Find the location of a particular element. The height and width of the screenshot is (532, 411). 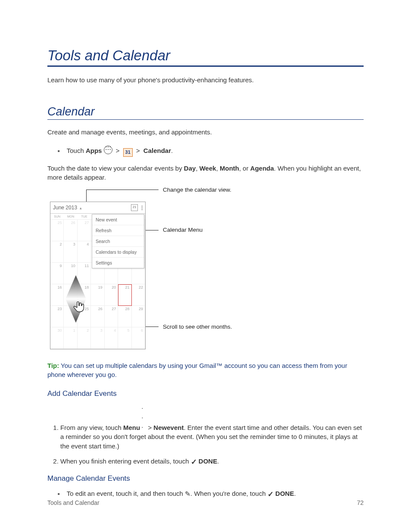

touch-apps-step: Touch Apps > 31 > Calendar. is located at coordinates (211, 150).